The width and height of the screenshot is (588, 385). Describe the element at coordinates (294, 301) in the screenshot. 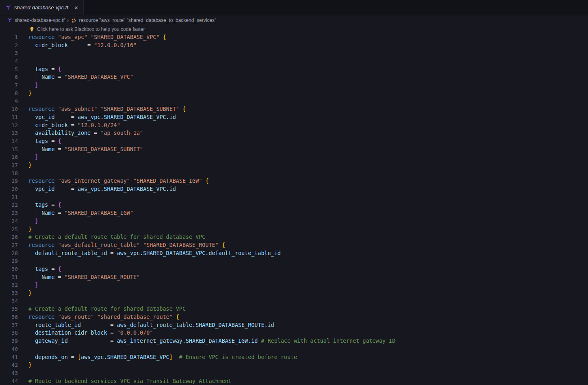

I see `code-line: 34` at that location.